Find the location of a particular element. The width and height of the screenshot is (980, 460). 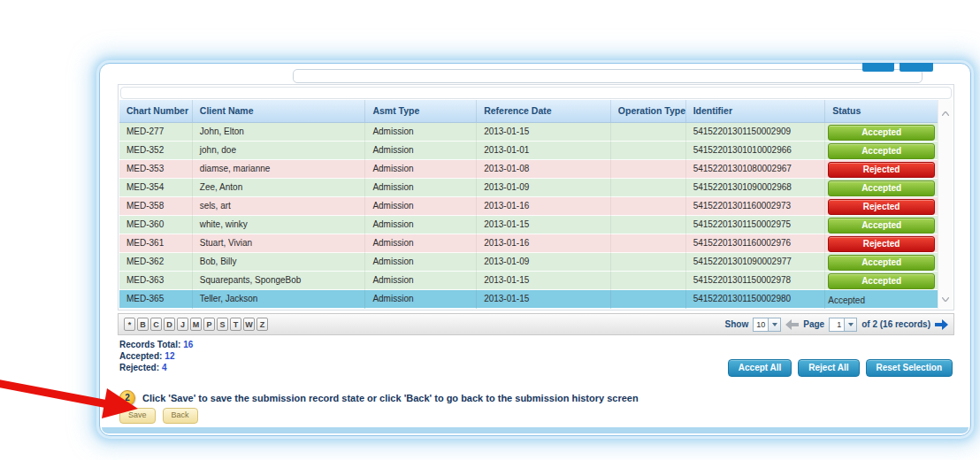

table-row: MED-363Squarepants, SpongeBobAdmission20… is located at coordinates (529, 281).